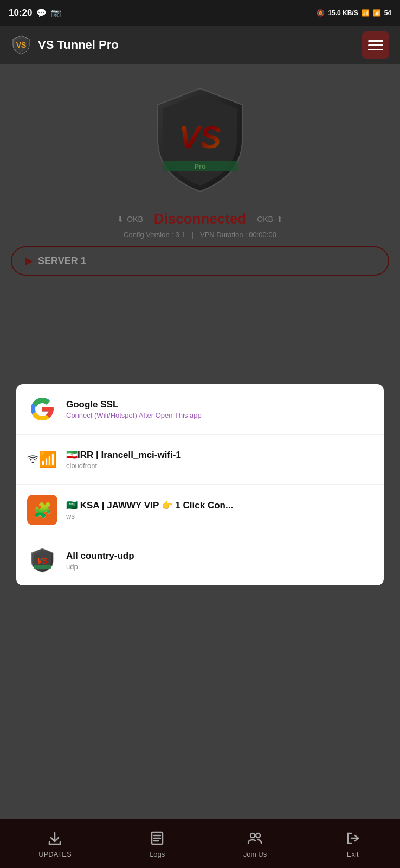  What do you see at coordinates (42, 409) in the screenshot?
I see `google-icon` at bounding box center [42, 409].